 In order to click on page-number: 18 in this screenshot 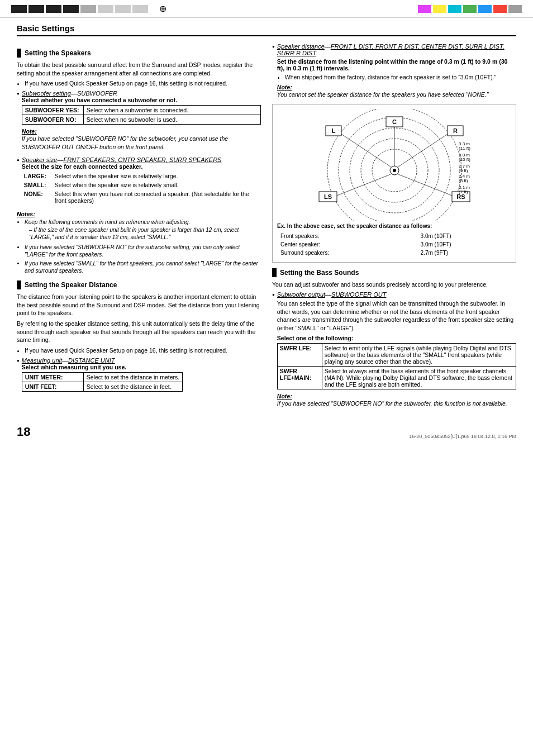, I will do `click(23, 432)`.